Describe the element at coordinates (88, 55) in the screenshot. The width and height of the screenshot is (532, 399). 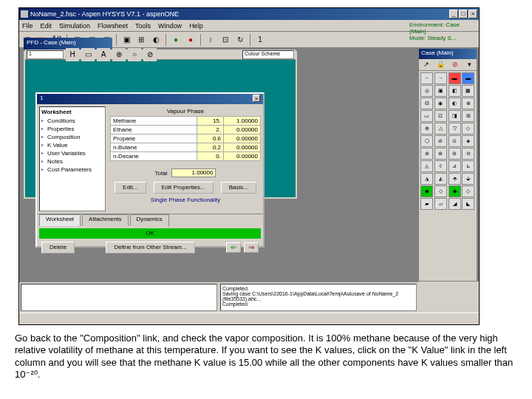
I see `pfd-tool-icon: ▭` at that location.